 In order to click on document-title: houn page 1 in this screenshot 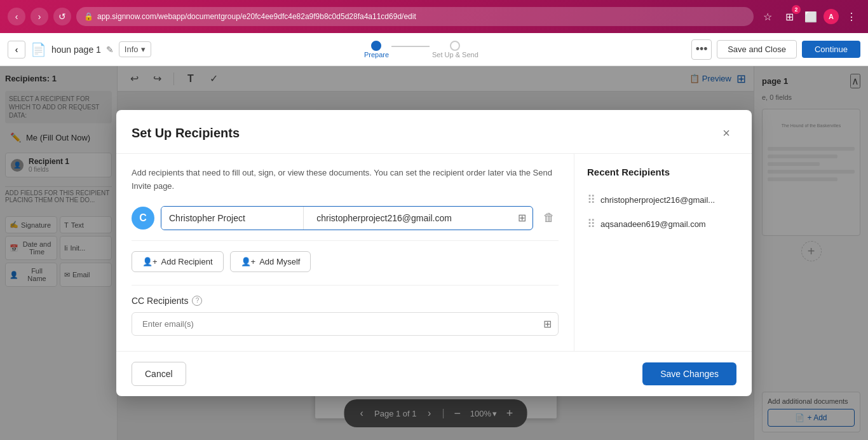, I will do `click(76, 50)`.